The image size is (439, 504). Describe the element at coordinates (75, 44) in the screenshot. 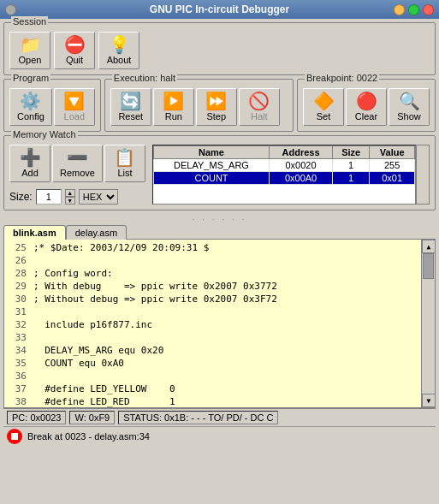

I see `stop-icon: ⛔` at that location.